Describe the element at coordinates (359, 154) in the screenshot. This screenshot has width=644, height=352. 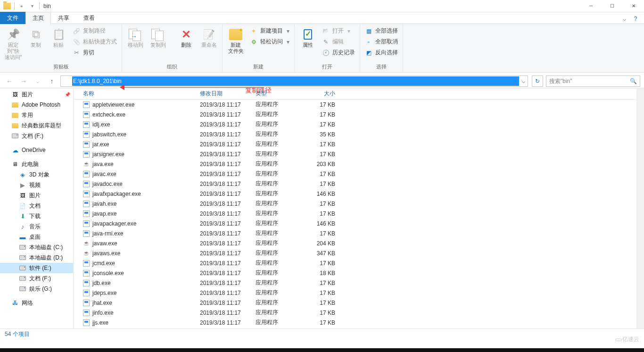
I see `file-row: jarsigner.exe2019/3/18 11:17应用程序17 KB` at that location.